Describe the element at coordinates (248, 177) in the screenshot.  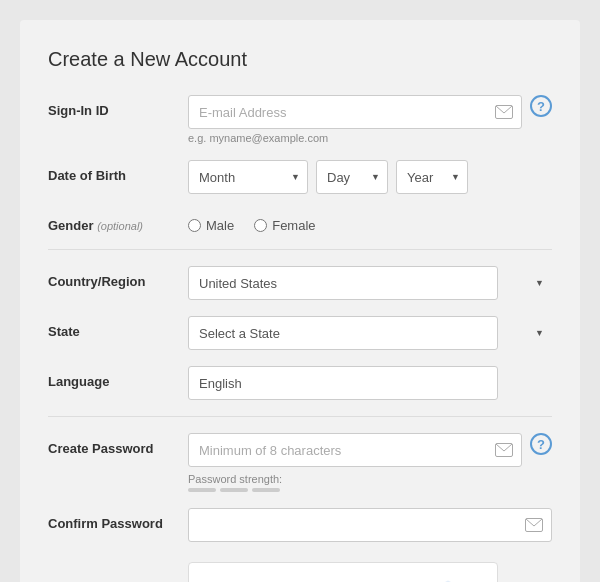
I see `month-select-wrapper: Month JanuaryFebruaryMarch AprilMayJune …` at that location.